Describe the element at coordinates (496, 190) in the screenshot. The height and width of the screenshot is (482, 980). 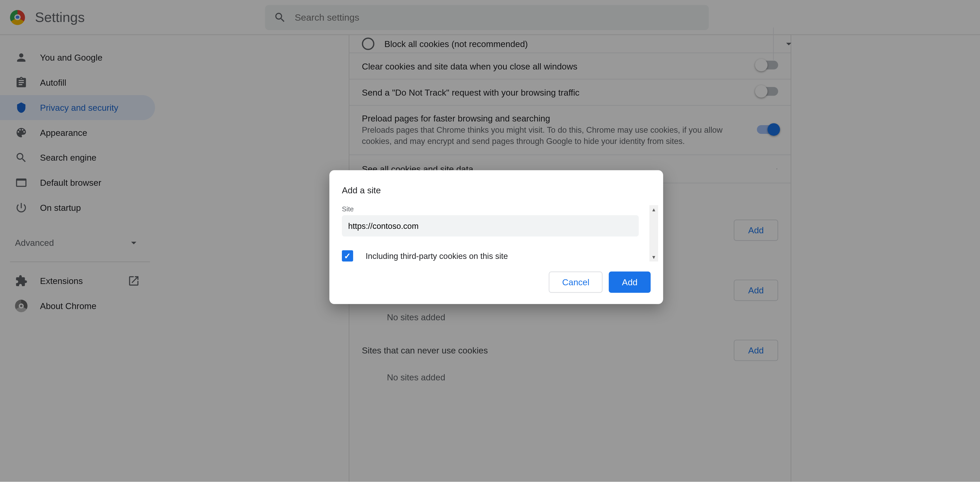
I see `dialog-title: Add a site` at that location.